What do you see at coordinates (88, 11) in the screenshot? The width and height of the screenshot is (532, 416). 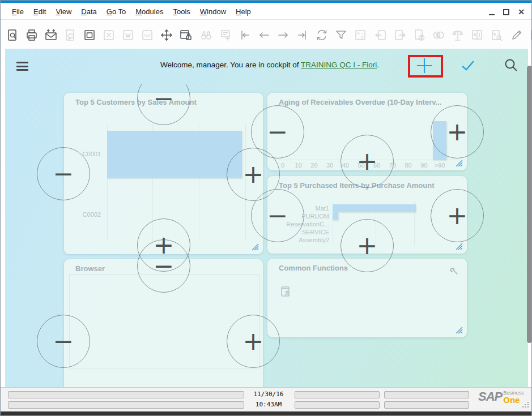 I see `menu-item-data: Data` at bounding box center [88, 11].